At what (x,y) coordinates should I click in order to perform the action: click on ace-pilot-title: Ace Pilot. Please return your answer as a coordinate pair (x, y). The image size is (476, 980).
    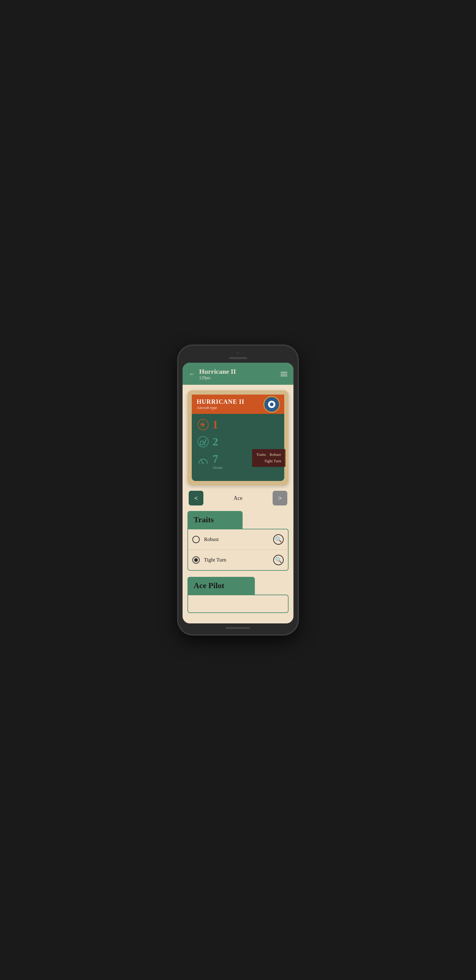
    Looking at the image, I should click on (221, 586).